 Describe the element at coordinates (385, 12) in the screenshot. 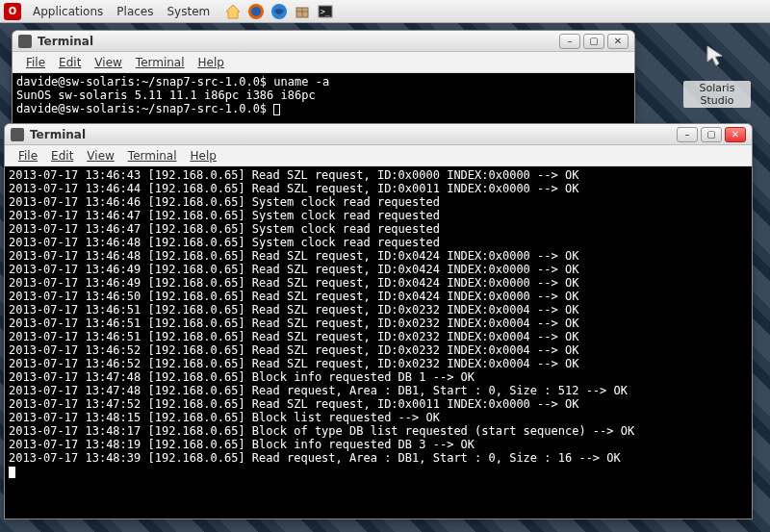

I see `top-panel: O Applications Places System >_` at that location.